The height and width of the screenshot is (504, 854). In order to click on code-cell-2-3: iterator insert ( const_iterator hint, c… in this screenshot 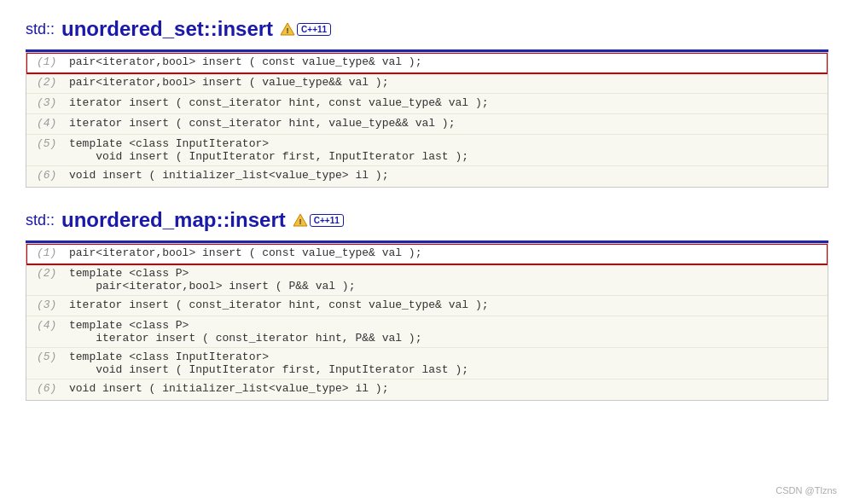, I will do `click(447, 305)`.